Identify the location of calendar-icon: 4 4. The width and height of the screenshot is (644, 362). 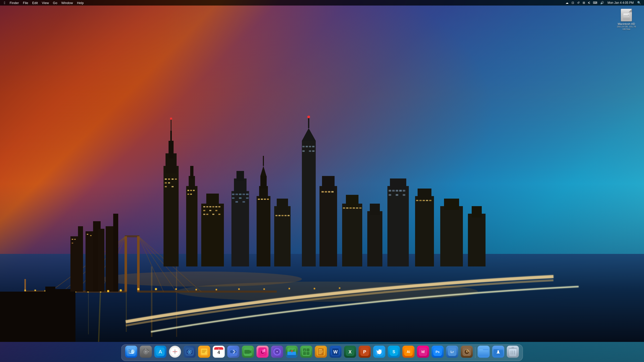
(219, 352).